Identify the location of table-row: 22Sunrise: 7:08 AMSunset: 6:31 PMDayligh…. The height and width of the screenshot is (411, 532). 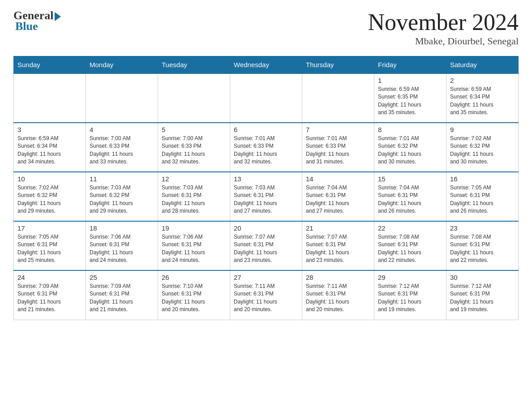
(410, 246).